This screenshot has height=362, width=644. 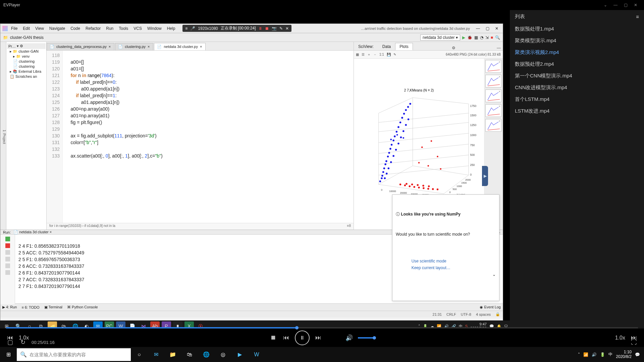 What do you see at coordinates (485, 176) in the screenshot?
I see `panel-expand-handle: ▶` at bounding box center [485, 176].